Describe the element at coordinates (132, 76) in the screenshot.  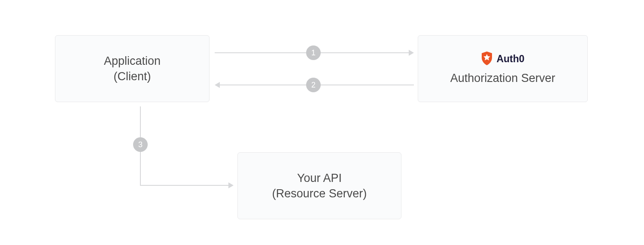
I see `client-subtitle: (Client)` at that location.